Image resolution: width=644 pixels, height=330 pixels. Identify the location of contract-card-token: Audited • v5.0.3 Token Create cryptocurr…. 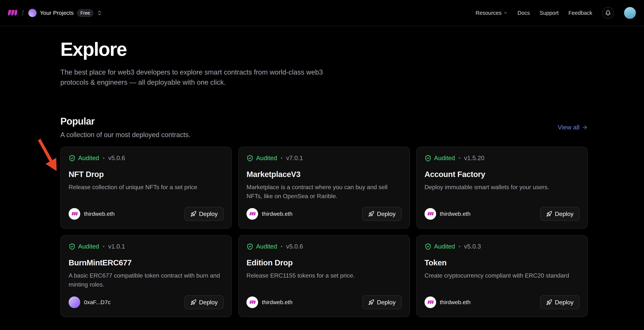
(502, 276).